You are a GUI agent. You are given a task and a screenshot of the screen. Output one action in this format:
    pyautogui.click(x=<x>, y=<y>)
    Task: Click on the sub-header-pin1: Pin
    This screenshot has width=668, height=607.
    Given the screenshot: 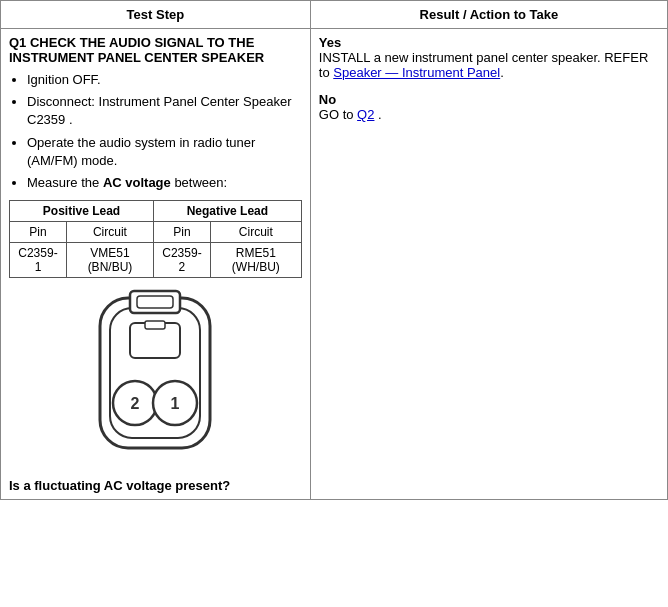 What is the action you would take?
    pyautogui.click(x=38, y=232)
    